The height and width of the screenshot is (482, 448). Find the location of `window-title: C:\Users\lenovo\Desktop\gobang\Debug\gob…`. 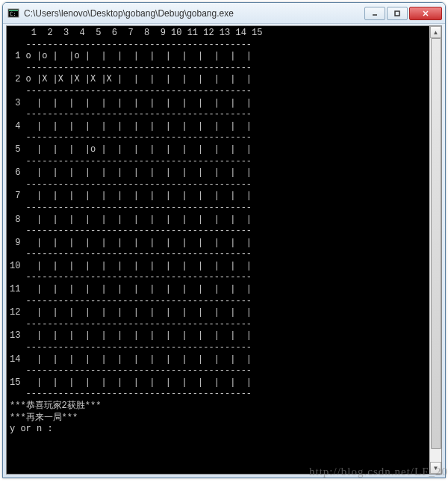

window-title: C:\Users\lenovo\Desktop\gobang\Debug\gob… is located at coordinates (193, 13).